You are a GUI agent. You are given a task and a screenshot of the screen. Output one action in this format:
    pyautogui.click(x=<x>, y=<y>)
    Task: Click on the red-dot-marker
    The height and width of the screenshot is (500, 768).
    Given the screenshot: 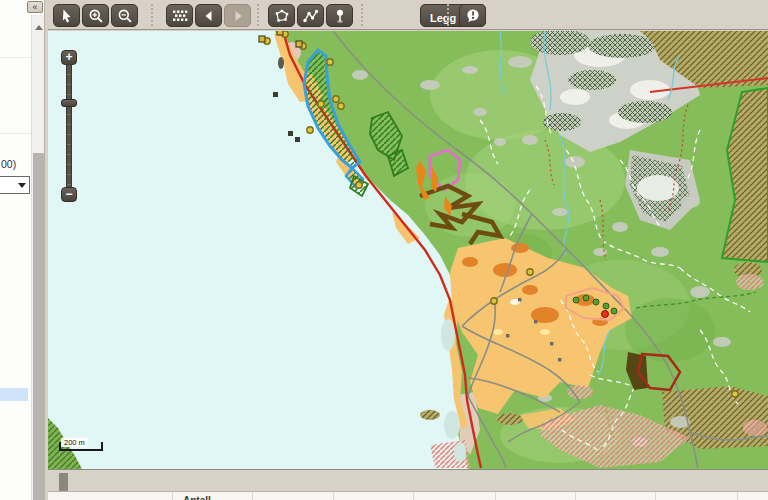 What is the action you would take?
    pyautogui.click(x=606, y=314)
    